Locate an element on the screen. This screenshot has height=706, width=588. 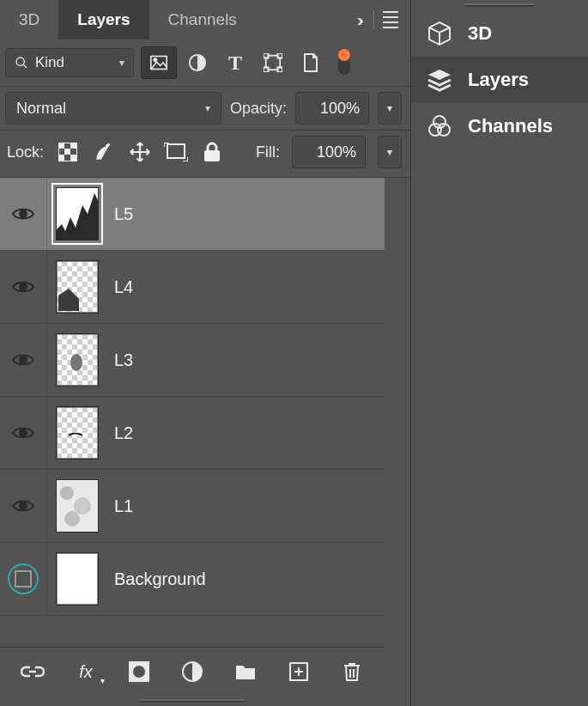
fill-label: Fill: is located at coordinates (268, 153).